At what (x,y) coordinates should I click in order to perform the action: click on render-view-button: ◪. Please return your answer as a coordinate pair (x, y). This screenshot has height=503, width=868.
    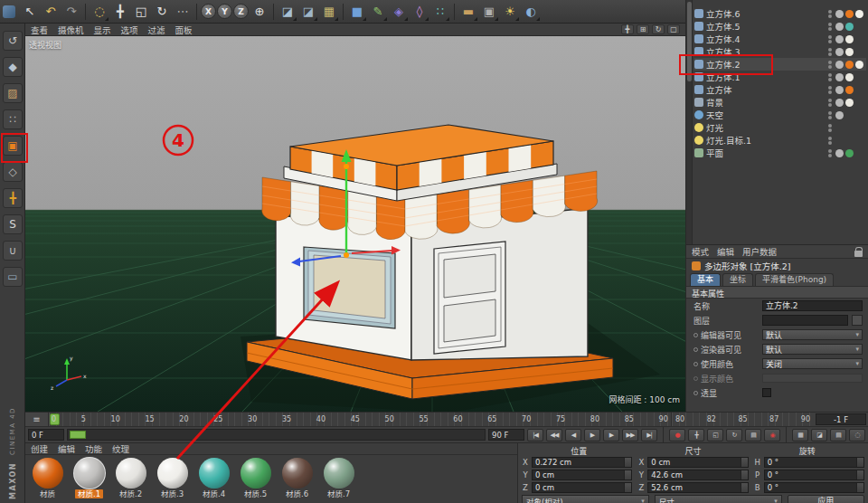
    Looking at the image, I should click on (288, 12).